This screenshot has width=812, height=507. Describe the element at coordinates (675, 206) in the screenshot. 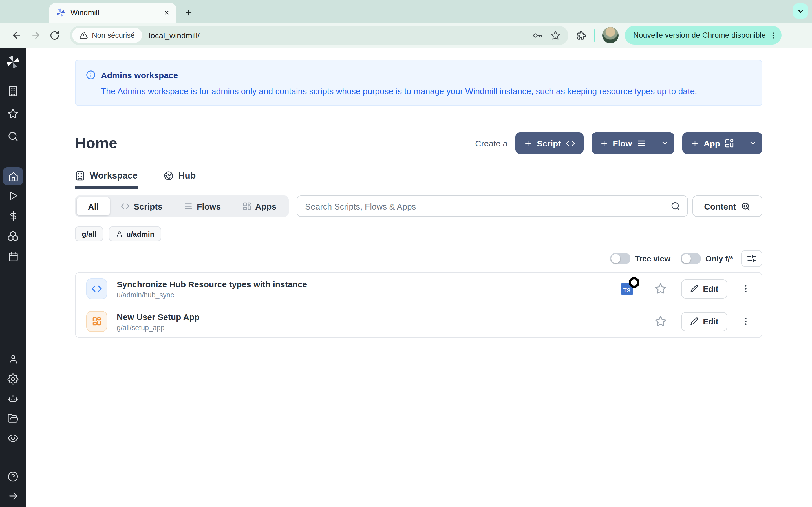

I see `search-icon` at that location.